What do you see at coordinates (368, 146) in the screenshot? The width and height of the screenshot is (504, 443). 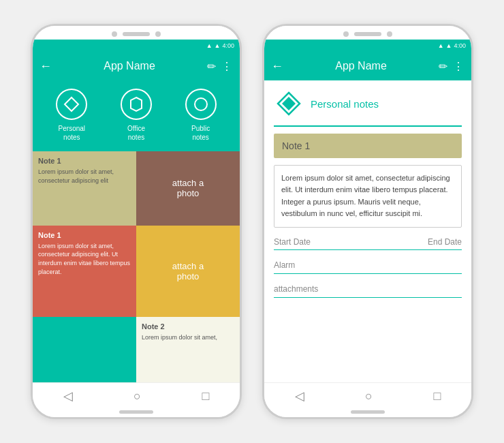 I see `note-card-title: Note 1` at bounding box center [368, 146].